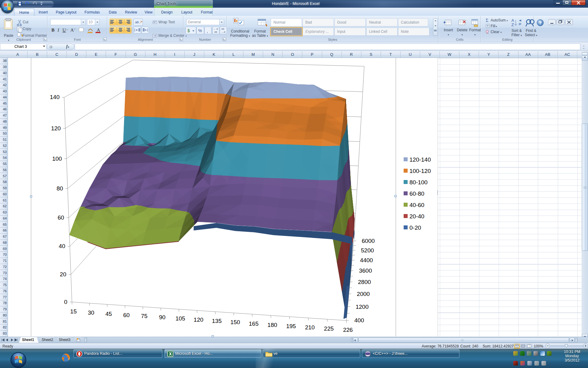  I want to click on svg-text: 1200, so click(362, 307).